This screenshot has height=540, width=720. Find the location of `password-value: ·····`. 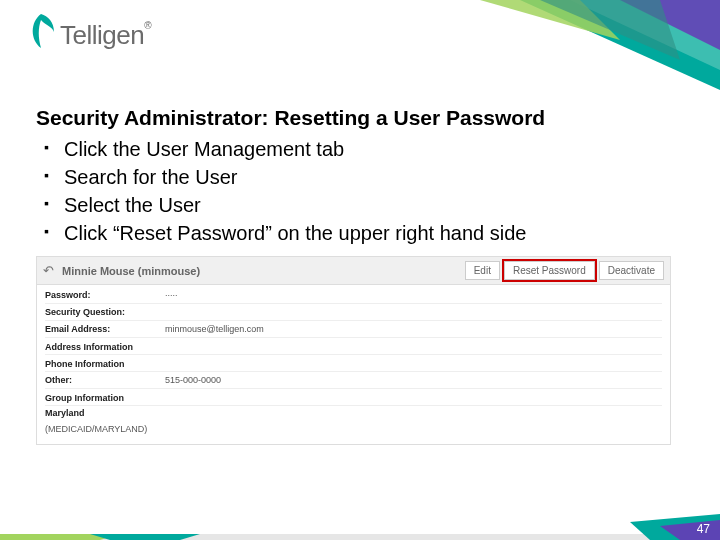

password-value: ····· is located at coordinates (414, 295).